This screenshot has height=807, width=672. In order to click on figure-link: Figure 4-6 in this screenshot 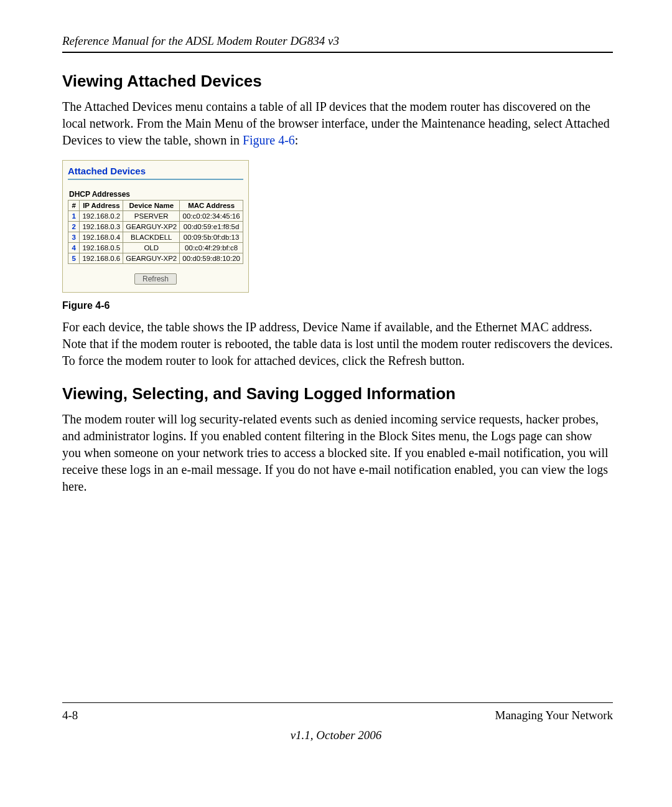, I will do `click(269, 140)`.